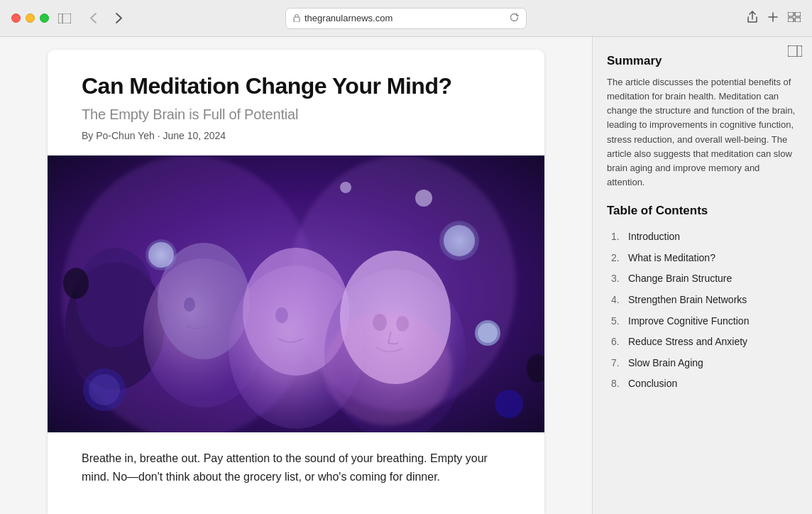 This screenshot has width=812, height=514. What do you see at coordinates (703, 300) in the screenshot?
I see `toc-item: 4.Strengthen Brain Networks` at bounding box center [703, 300].